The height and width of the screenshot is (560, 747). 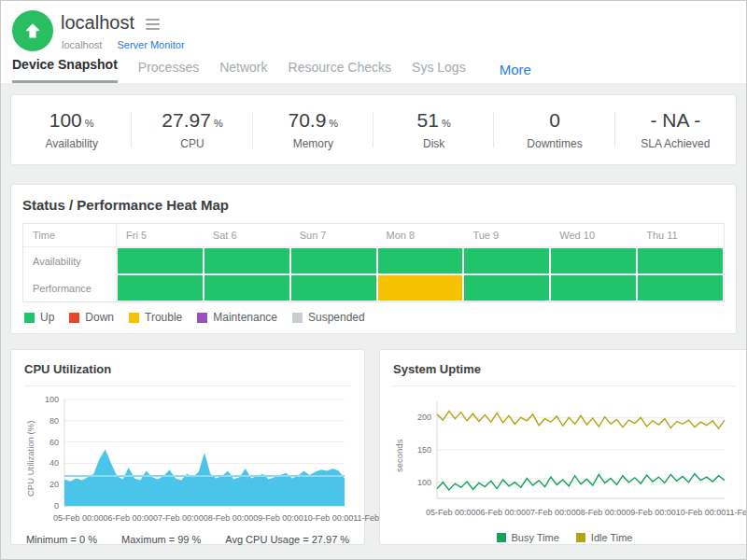 I want to click on stat-value: 51%, so click(x=434, y=120).